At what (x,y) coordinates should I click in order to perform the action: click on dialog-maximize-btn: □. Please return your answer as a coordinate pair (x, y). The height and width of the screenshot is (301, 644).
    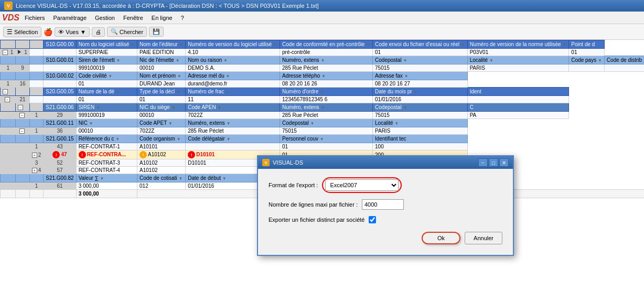
    Looking at the image, I should click on (493, 163).